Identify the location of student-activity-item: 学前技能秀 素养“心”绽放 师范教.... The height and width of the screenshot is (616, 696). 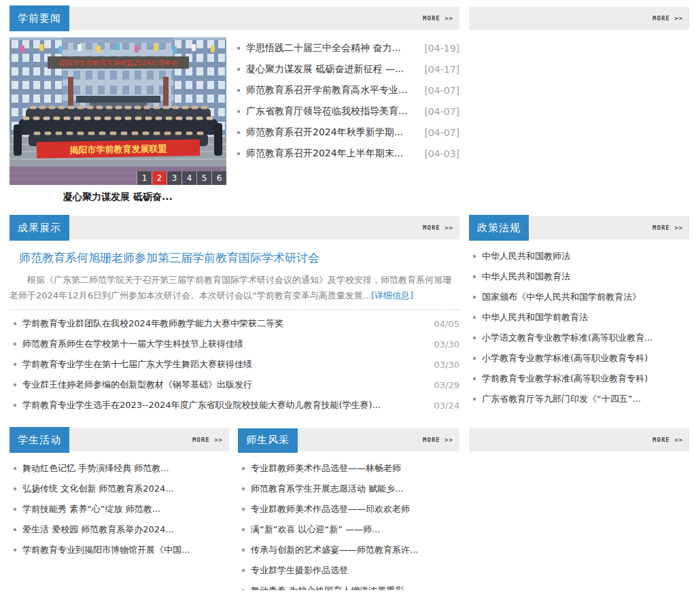
(121, 509).